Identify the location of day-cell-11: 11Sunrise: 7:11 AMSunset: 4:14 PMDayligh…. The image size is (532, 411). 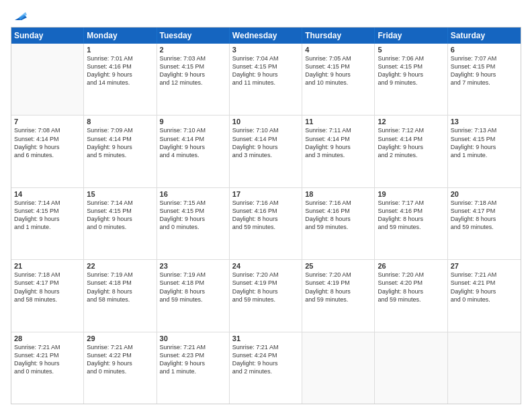
(339, 151).